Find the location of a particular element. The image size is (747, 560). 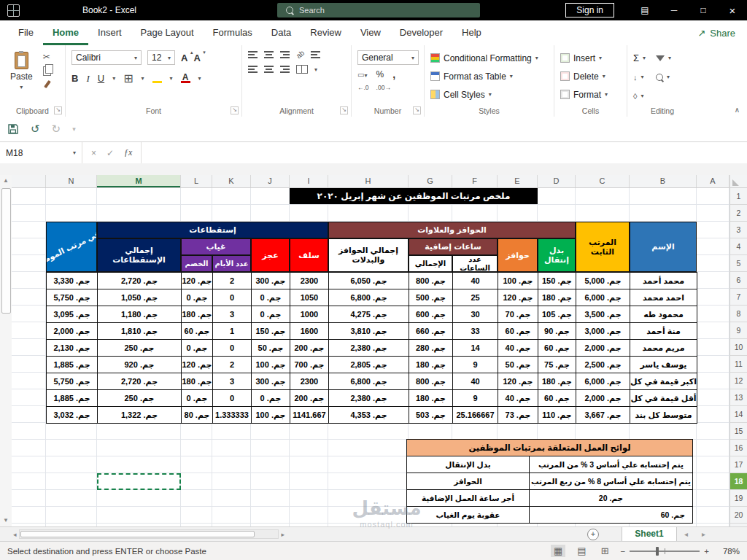

cell-overtime-hours: 40 is located at coordinates (476, 281).